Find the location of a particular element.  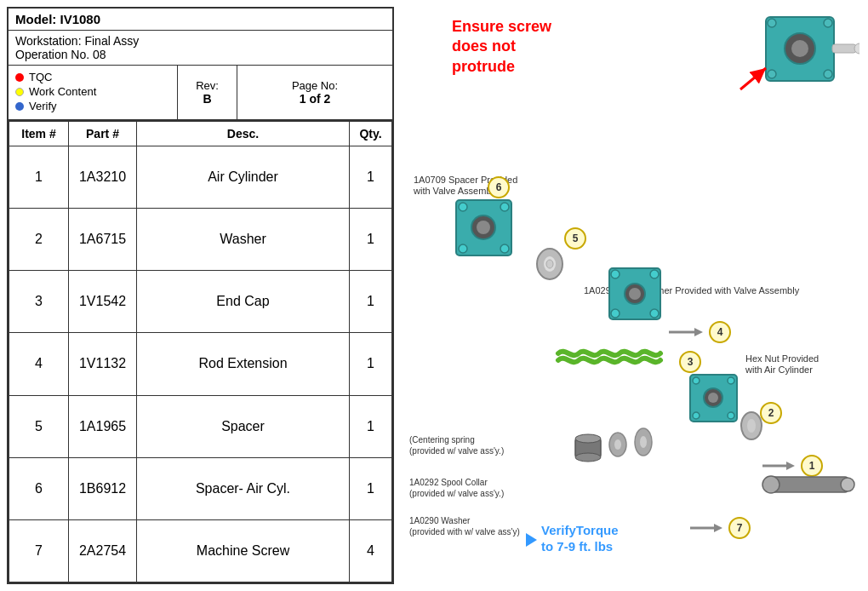

col-header-item: Item # is located at coordinates (39, 135).